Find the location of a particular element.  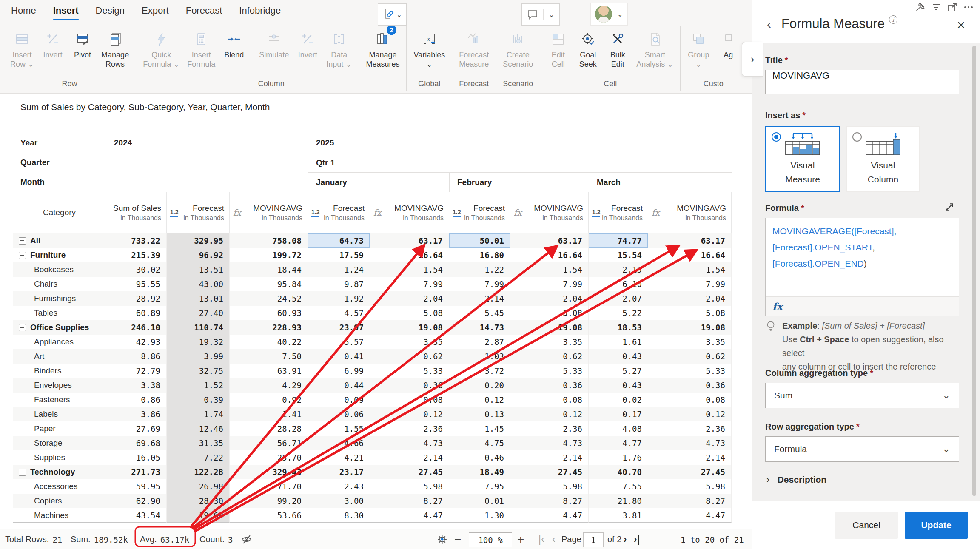

update-button: Update is located at coordinates (936, 525).